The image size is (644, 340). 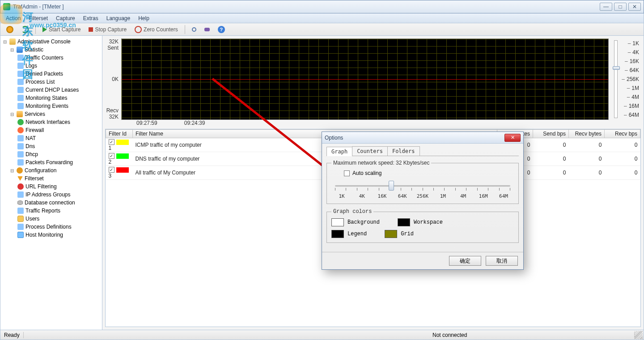 I want to click on tree-dhcp: Dhcp, so click(x=59, y=154).